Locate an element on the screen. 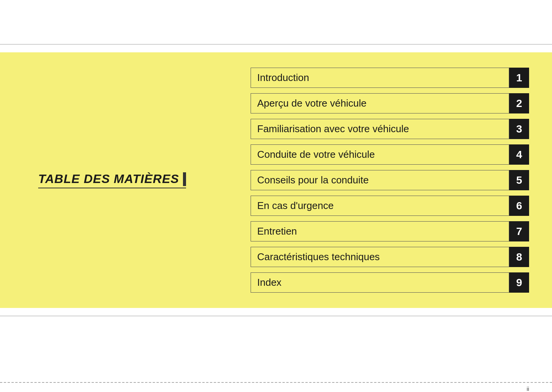  table-title: TABLE DES MATIÈRES is located at coordinates (112, 180).